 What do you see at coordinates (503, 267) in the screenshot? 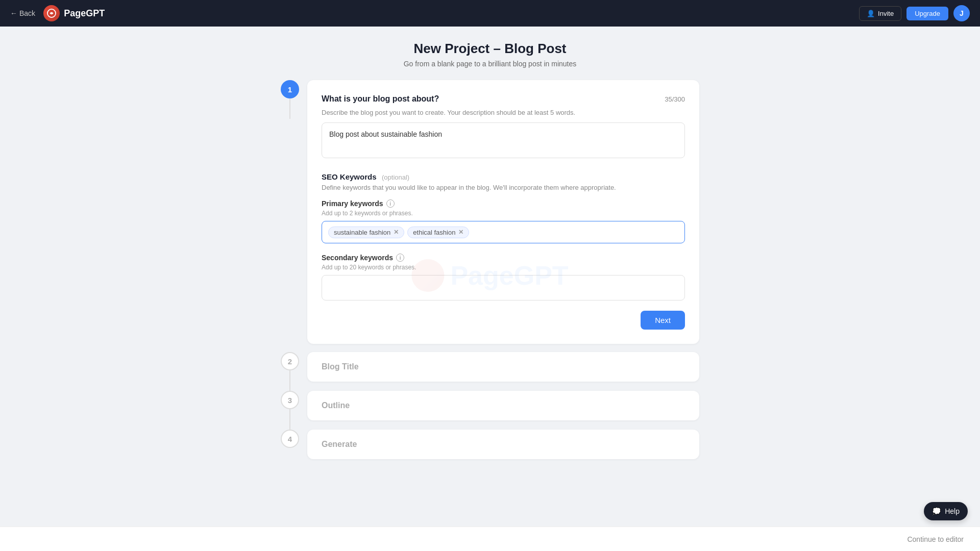
I see `secondary-keywords-sublabel: Add up to 20 keywords or phrases.` at bounding box center [503, 267].